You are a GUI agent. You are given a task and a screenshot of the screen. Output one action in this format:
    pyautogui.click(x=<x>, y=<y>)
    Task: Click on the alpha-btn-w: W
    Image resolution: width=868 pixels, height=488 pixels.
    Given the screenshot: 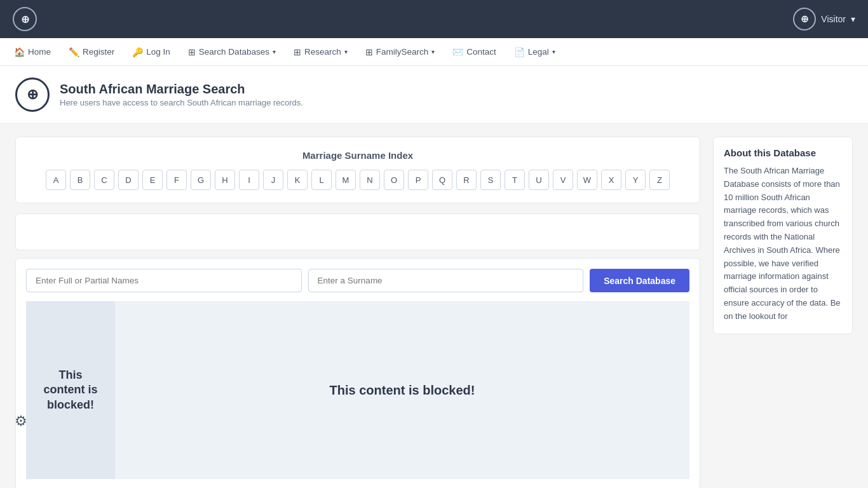 What is the action you would take?
    pyautogui.click(x=587, y=180)
    